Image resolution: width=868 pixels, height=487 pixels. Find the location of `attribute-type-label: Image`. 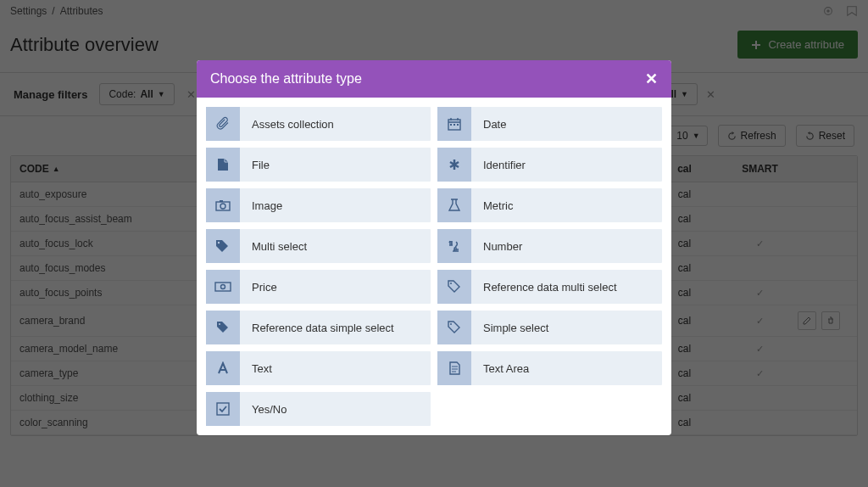

attribute-type-label: Image is located at coordinates (267, 205).